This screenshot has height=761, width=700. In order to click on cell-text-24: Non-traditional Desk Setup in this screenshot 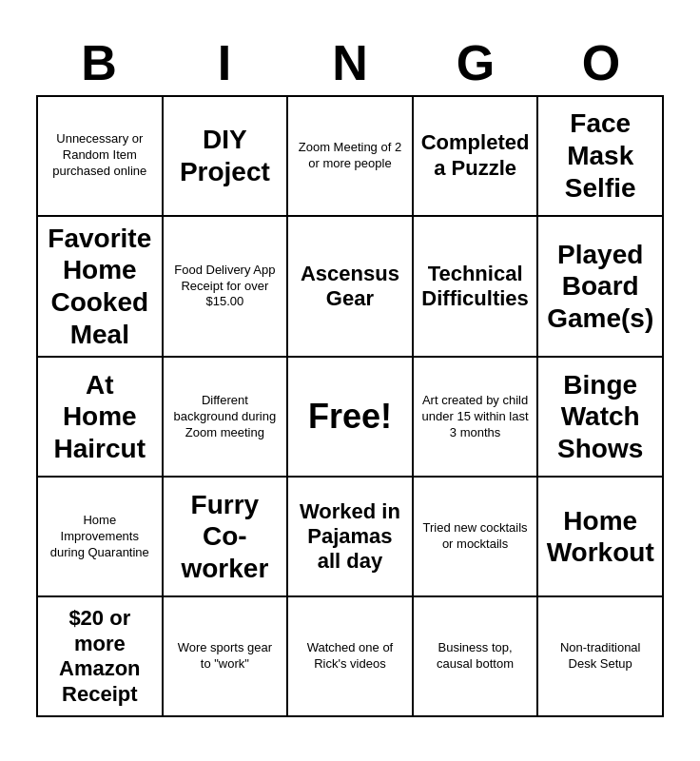, I will do `click(600, 656)`.